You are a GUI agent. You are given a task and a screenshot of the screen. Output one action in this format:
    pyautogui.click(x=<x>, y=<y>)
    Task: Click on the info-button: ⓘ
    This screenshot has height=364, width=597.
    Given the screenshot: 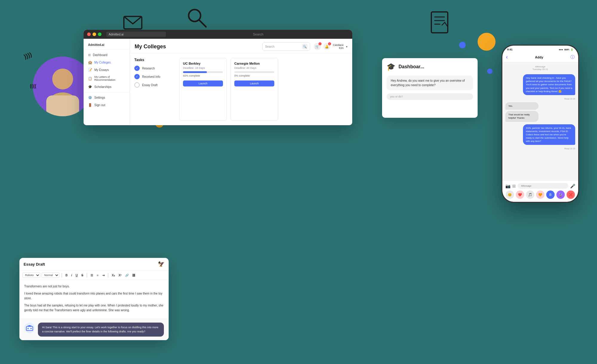 What is the action you would take?
    pyautogui.click(x=573, y=57)
    